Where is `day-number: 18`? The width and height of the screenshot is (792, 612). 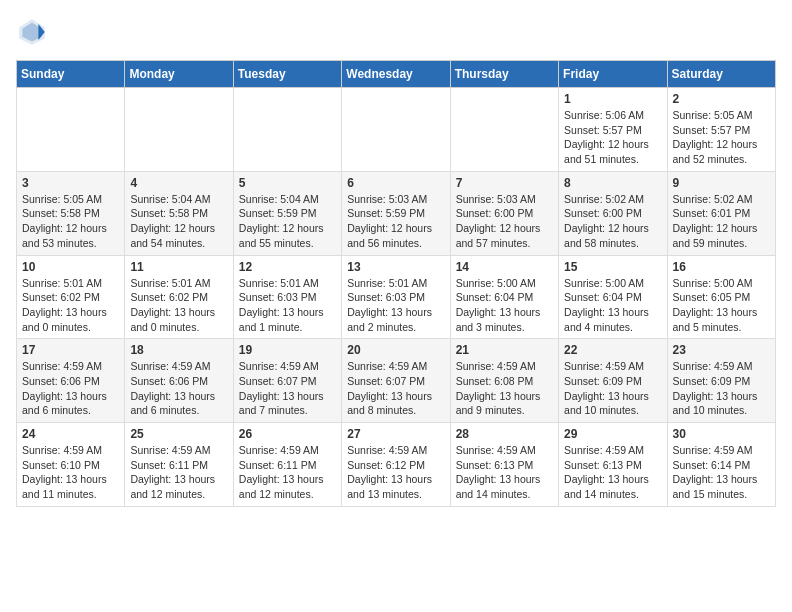
day-number: 18 is located at coordinates (178, 350).